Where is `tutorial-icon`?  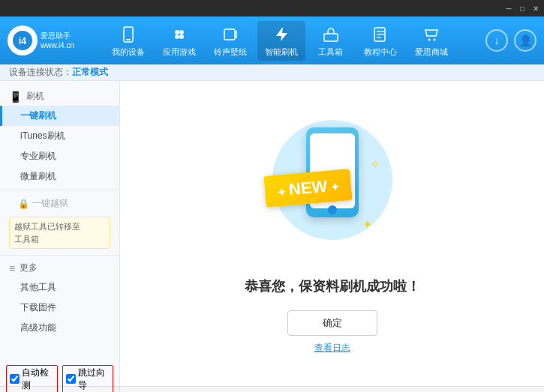
tutorial-icon is located at coordinates (380, 34).